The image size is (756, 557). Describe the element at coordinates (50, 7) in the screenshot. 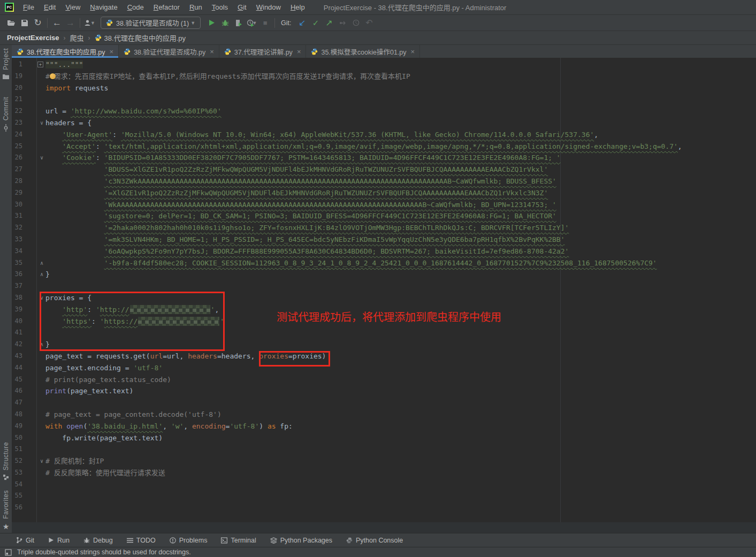

I see `menu-edit: Edit` at that location.